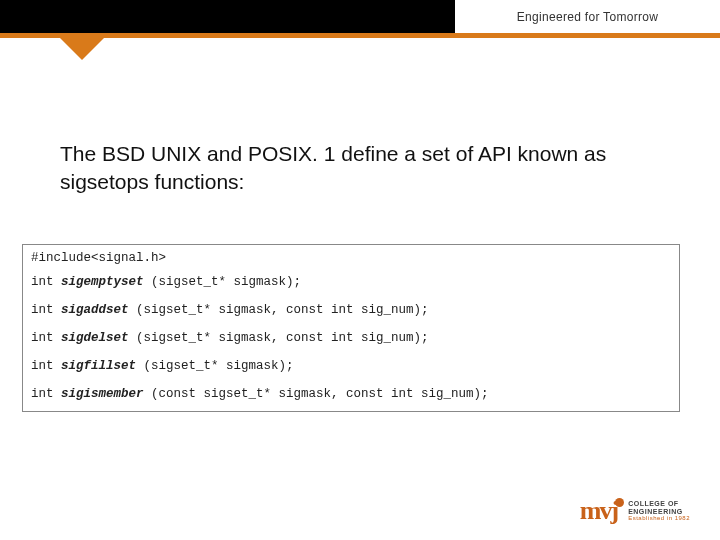 The width and height of the screenshot is (720, 540). Describe the element at coordinates (620, 502) in the screenshot. I see `logo-dot-icon` at that location.